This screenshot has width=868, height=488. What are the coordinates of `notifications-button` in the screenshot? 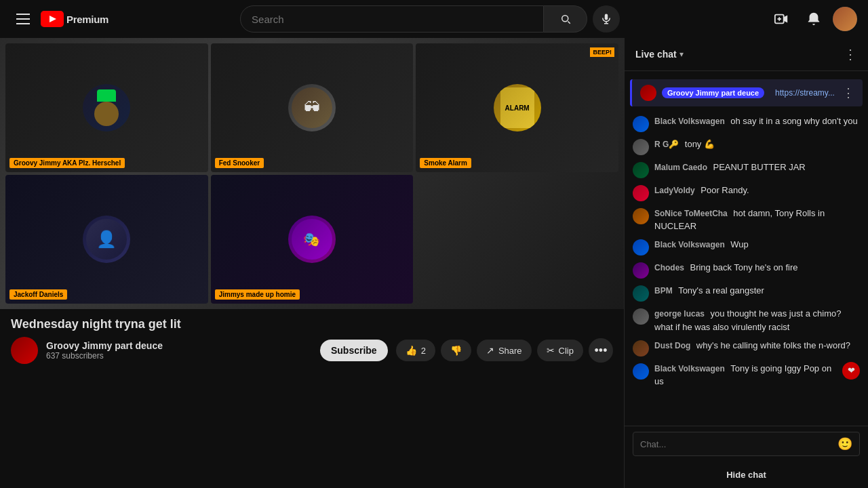 It's located at (814, 19).